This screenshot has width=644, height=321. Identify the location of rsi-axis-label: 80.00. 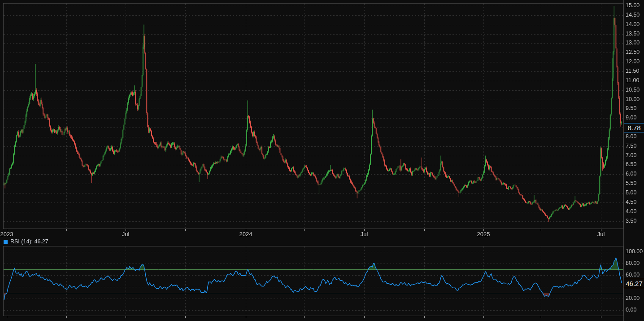
(632, 263).